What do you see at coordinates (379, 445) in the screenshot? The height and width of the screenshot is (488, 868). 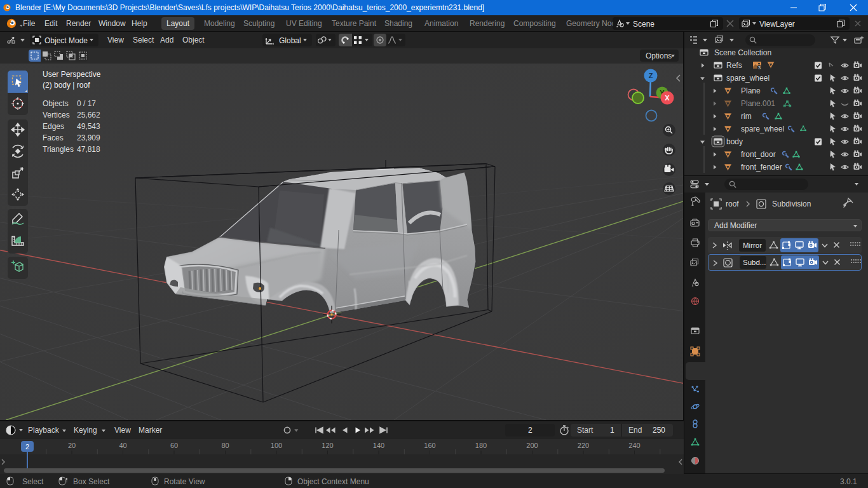 I see `svg-text: 140` at bounding box center [379, 445].